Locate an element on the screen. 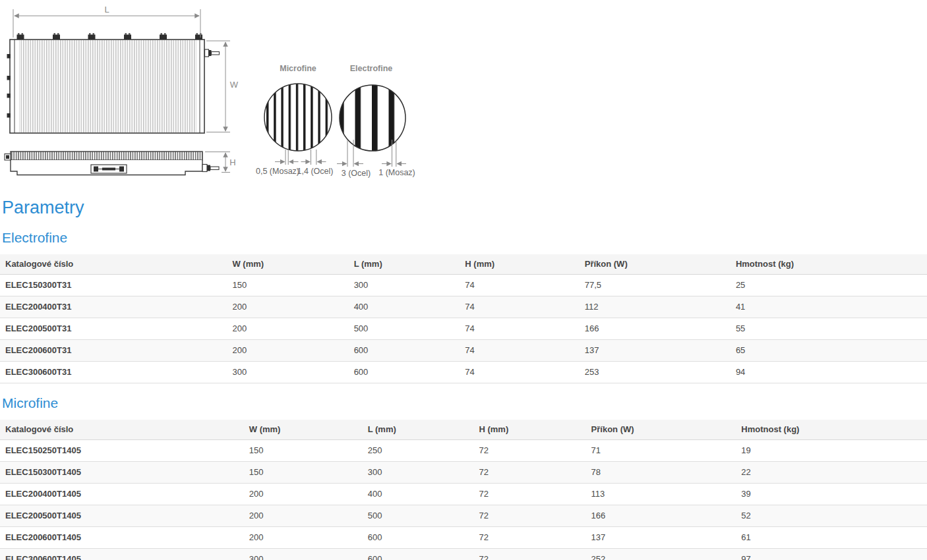 This screenshot has height=560, width=927. cell-weight: 39 is located at coordinates (831, 494).